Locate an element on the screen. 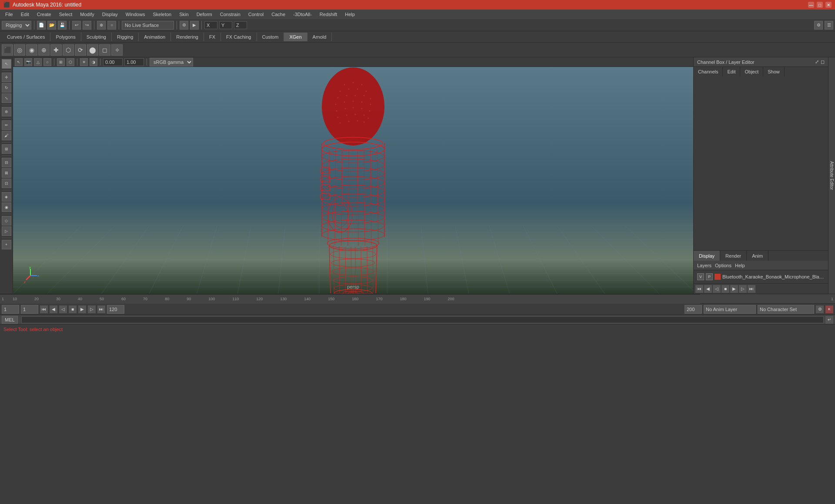  paint-button: 🖌 is located at coordinates (7, 136).